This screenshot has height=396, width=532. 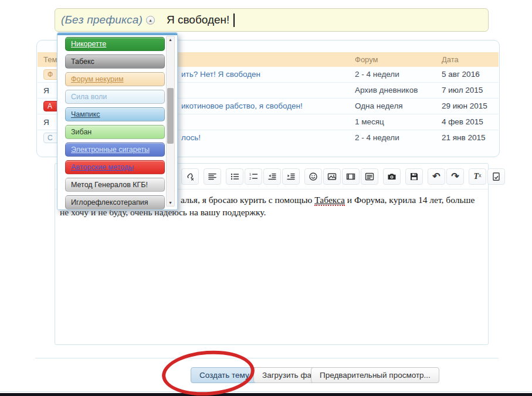 I want to click on preview-button: Предварительный просмотр..., so click(x=375, y=375).